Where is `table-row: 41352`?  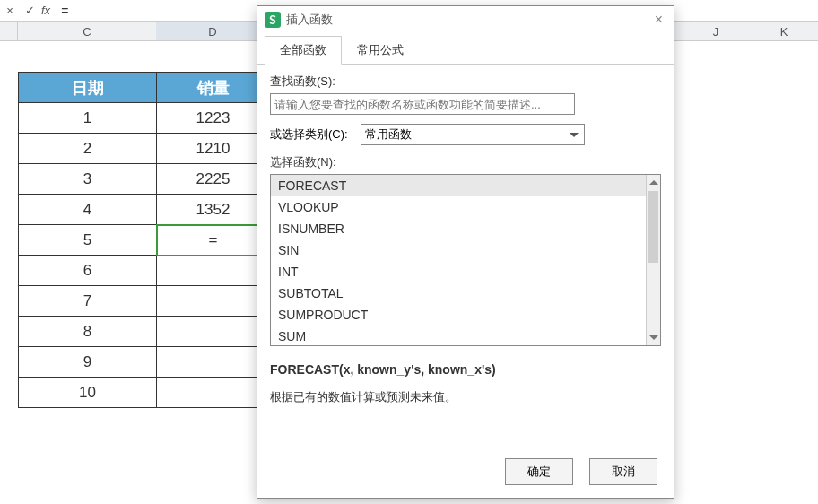
table-row: 41352 is located at coordinates (144, 210).